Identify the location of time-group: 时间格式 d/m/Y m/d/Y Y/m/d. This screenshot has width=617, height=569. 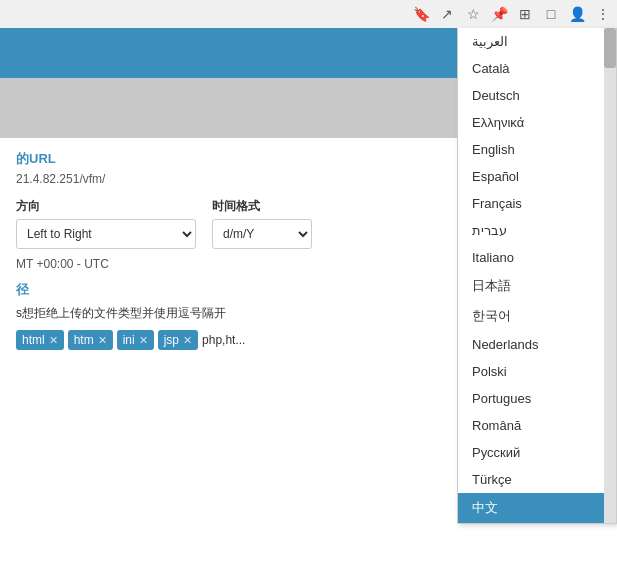
(262, 224).